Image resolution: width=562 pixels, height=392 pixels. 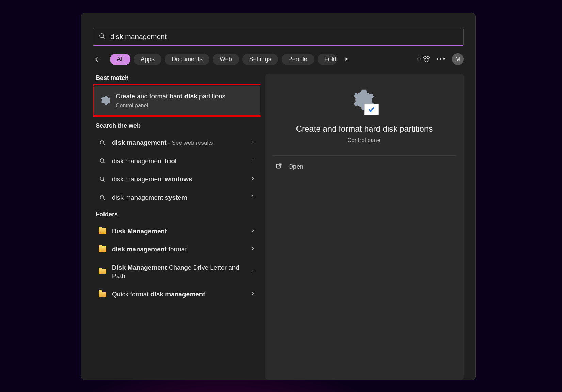 What do you see at coordinates (260, 59) in the screenshot?
I see `filter-settings: Settings` at bounding box center [260, 59].